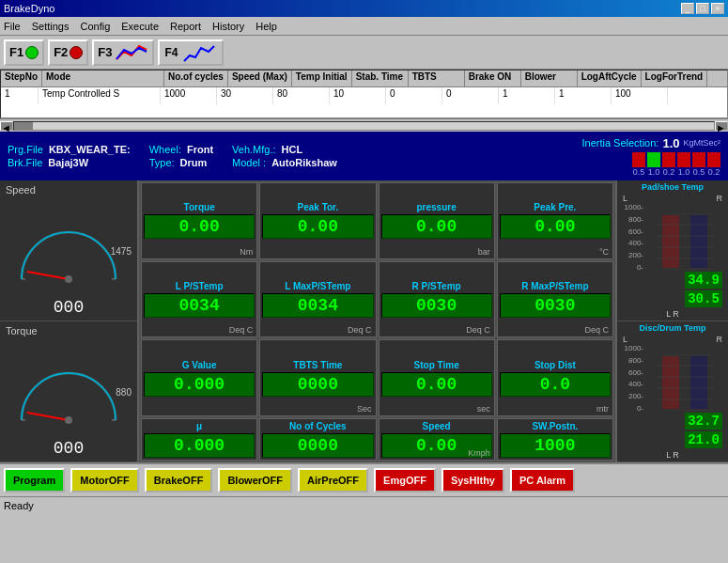 The width and height of the screenshot is (728, 563). What do you see at coordinates (199, 300) in the screenshot?
I see `metric-lps-temp: L P/STemp 0034 Deq C` at bounding box center [199, 300].